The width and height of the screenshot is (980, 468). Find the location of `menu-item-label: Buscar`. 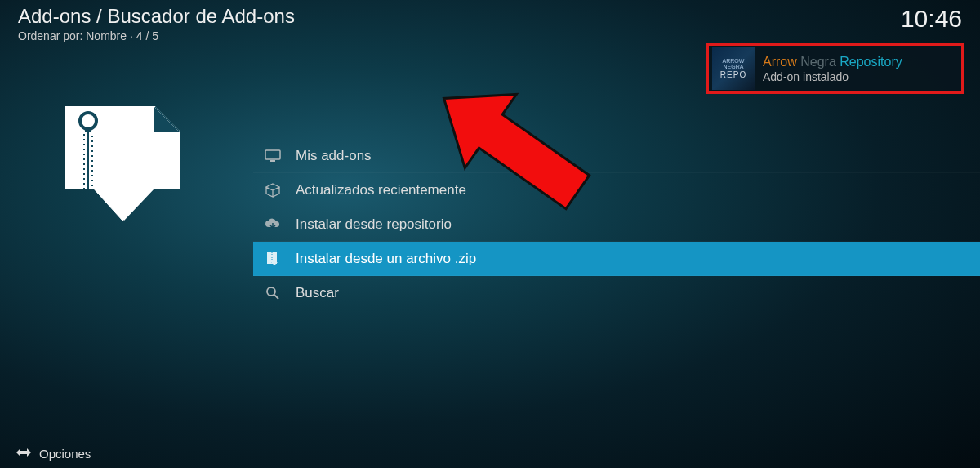

menu-item-label: Buscar is located at coordinates (317, 293).